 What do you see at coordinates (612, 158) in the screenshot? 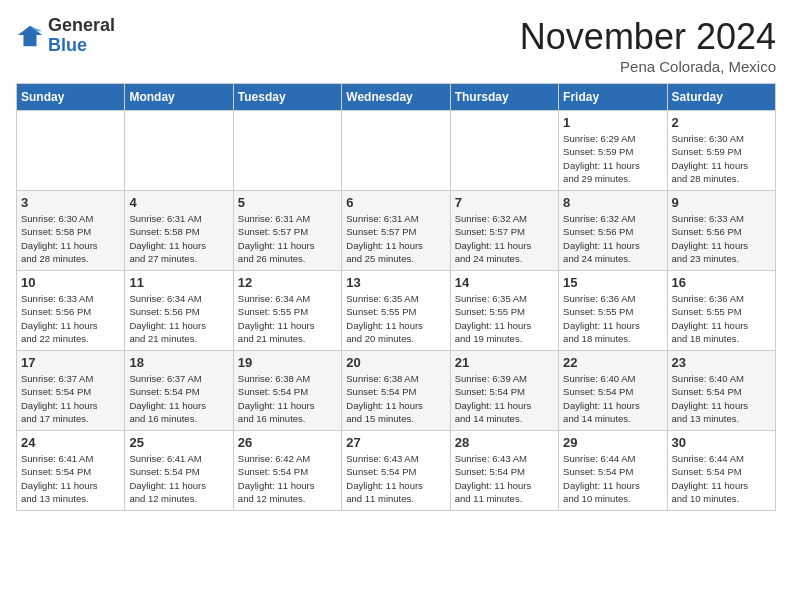
I see `day-info: Sunrise: 6:29 AM Sunset: 5:59 PM Dayligh…` at bounding box center [612, 158].